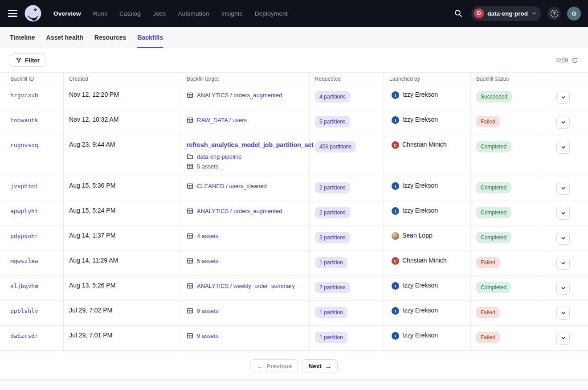  I want to click on created-timestamp: Jul 29, 7:01 PM, so click(91, 335).